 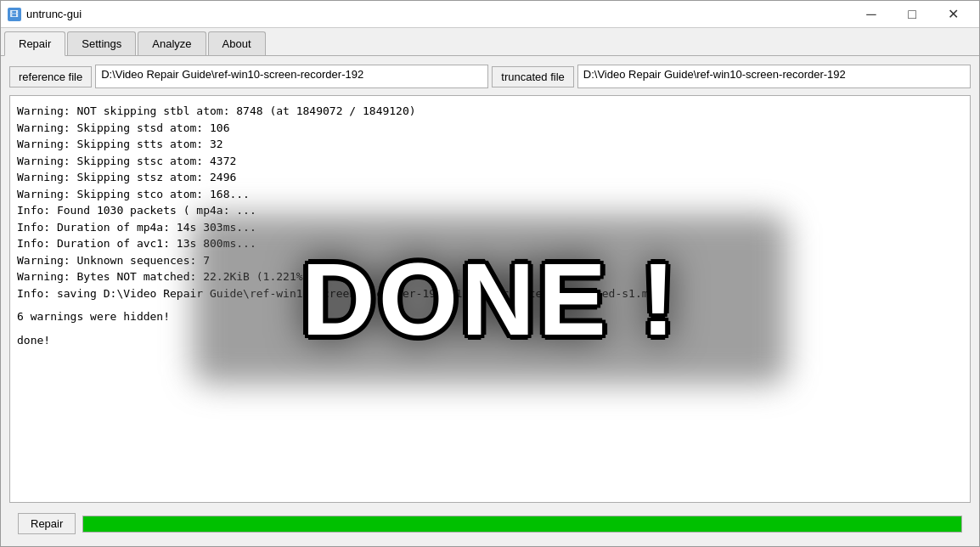 What do you see at coordinates (490, 14) in the screenshot?
I see `title-bar: 🎞 untrunc-gui ─ □ ✕` at bounding box center [490, 14].